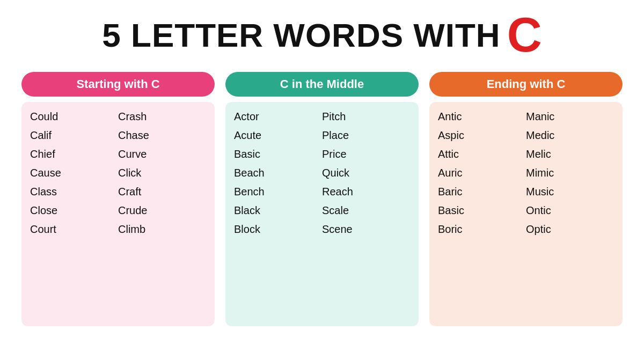 Image resolution: width=644 pixels, height=337 pixels. What do you see at coordinates (162, 155) in the screenshot?
I see `list-item: Curve` at bounding box center [162, 155].